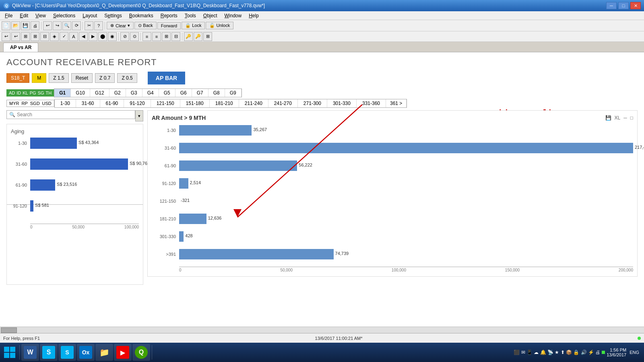 The width and height of the screenshot is (644, 362). I want to click on aging-181-210: 181-210, so click(225, 103).